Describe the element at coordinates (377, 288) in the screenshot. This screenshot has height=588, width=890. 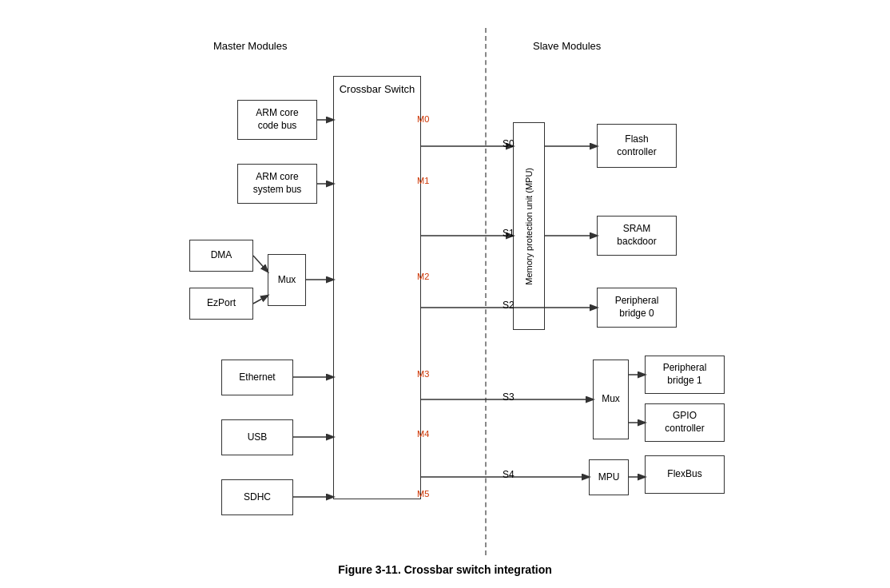
I see `crossbar-switch: Crossbar Switch` at that location.